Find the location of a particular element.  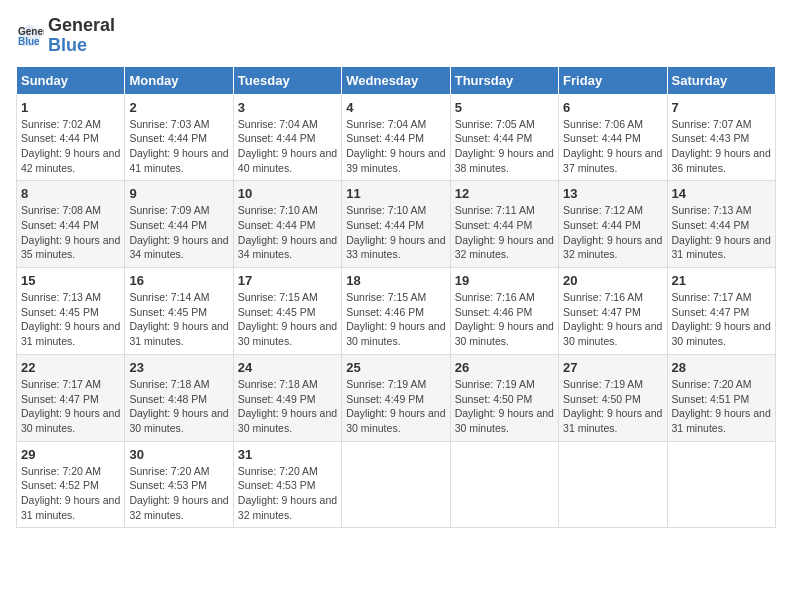

day-number: 27 is located at coordinates (612, 368).